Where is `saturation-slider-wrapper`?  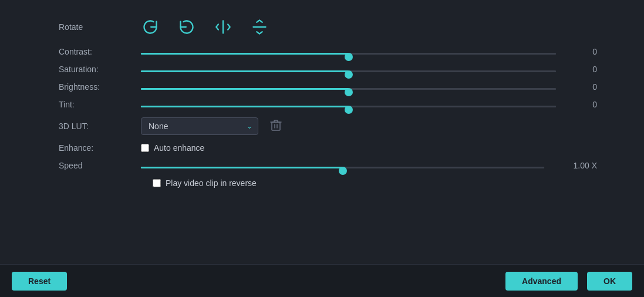
saturation-slider-wrapper is located at coordinates (349, 69).